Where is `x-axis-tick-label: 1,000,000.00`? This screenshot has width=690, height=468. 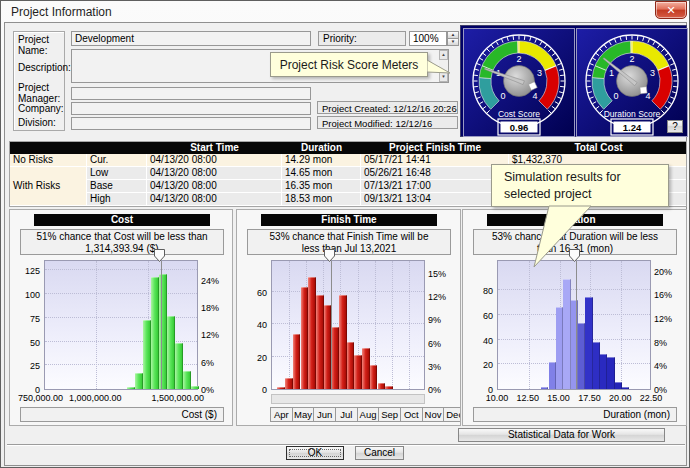
x-axis-tick-label: 1,000,000.00 is located at coordinates (96, 398).